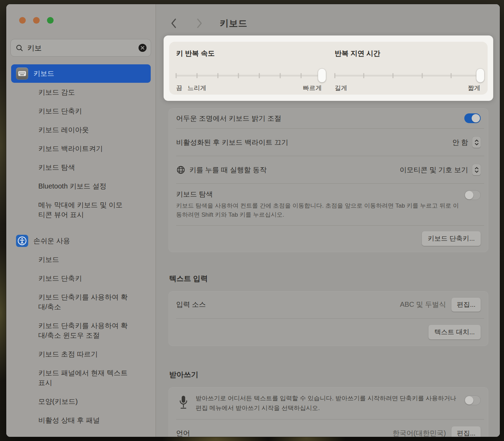  Describe the element at coordinates (228, 170) in the screenshot. I see `globe-key-action-label: 키를 누를 때 실행할 동작` at that location.